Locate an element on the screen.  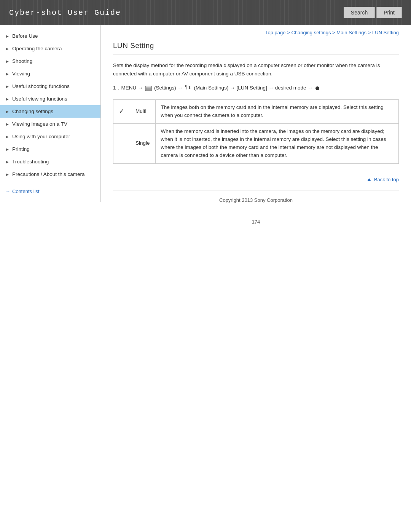
contents-list-link: → Contents list is located at coordinates (50, 191).